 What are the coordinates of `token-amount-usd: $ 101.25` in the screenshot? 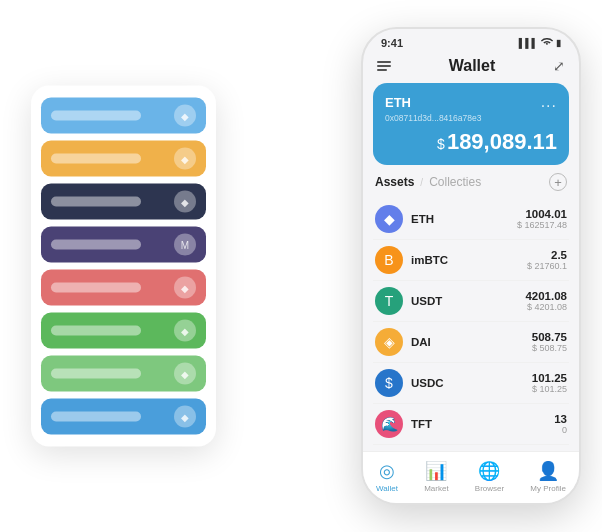 It's located at (550, 389).